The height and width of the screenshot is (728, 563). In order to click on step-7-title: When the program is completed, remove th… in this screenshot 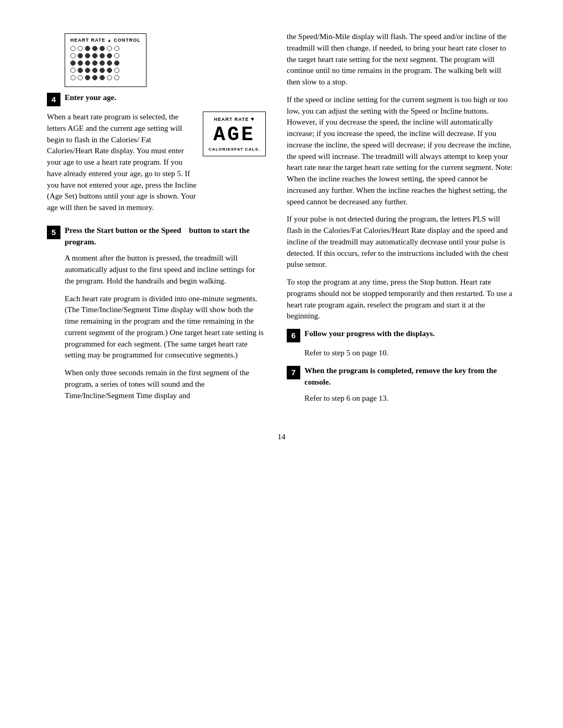, I will do `click(410, 377)`.